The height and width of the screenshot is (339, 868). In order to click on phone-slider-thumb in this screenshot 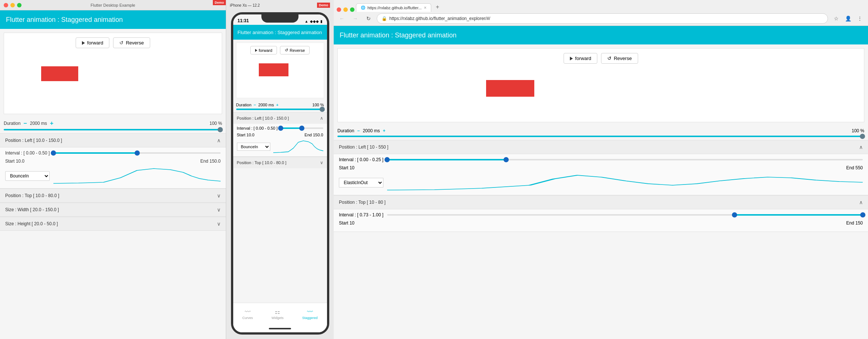, I will do `click(322, 109)`.